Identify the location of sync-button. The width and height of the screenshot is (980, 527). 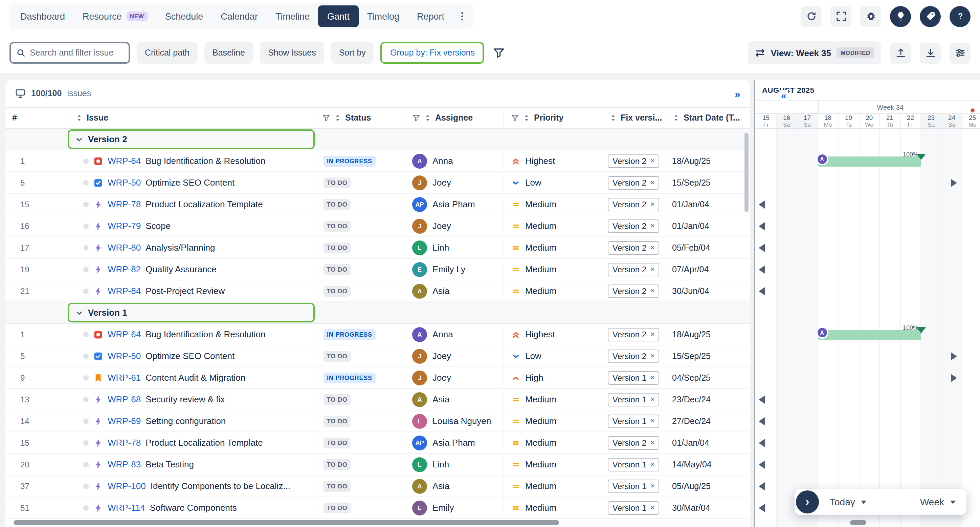
(811, 16).